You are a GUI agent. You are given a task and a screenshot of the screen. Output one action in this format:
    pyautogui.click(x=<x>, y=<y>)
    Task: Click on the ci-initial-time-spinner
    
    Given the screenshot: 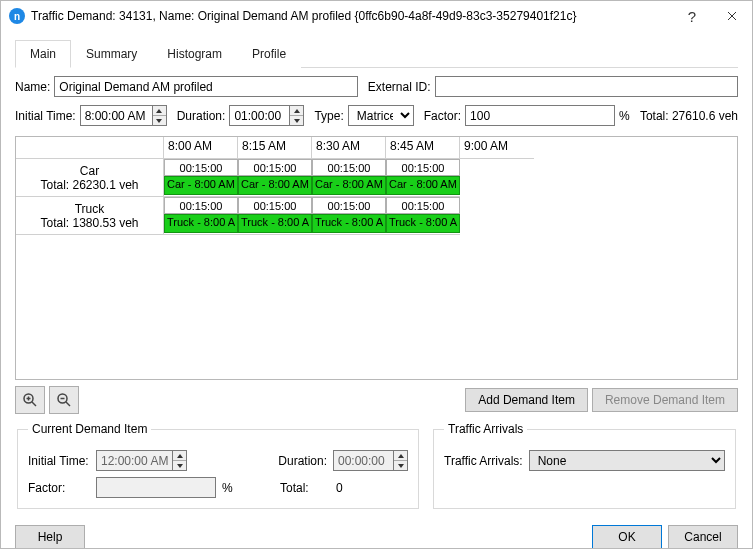 What is the action you would take?
    pyautogui.click(x=180, y=460)
    